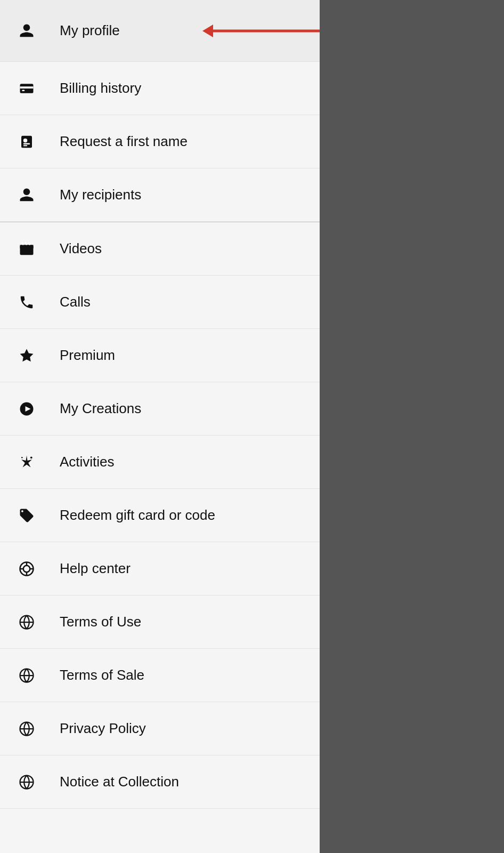 The image size is (504, 853). Describe the element at coordinates (160, 409) in the screenshot. I see `menu-item-my-creations: My Creations` at that location.